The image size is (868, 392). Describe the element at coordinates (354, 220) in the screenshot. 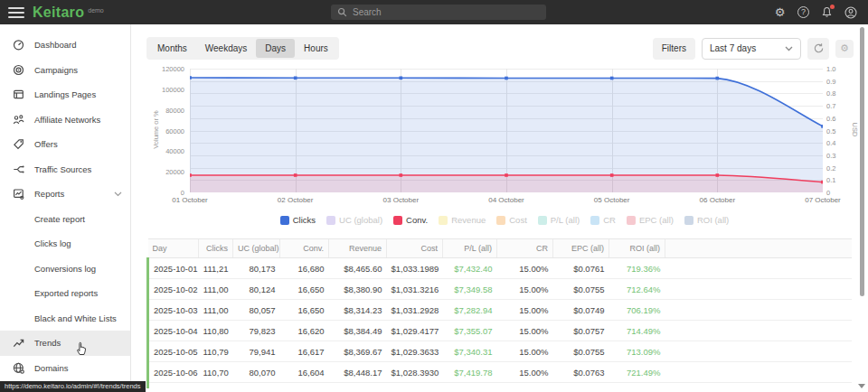

I see `legend-item-uc-global: UC (global)` at that location.